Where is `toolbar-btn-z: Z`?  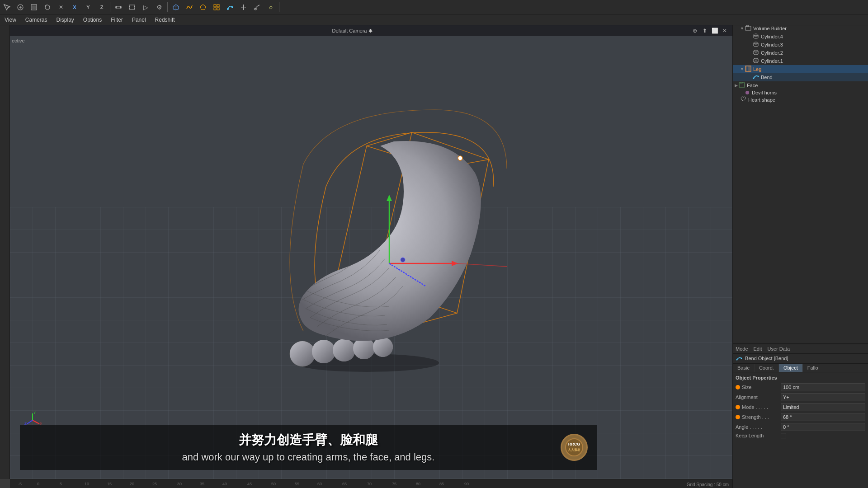 toolbar-btn-z: Z is located at coordinates (102, 7).